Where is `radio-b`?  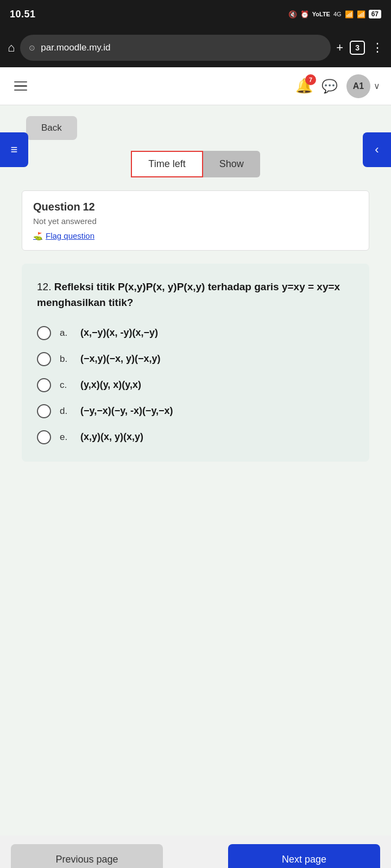 radio-b is located at coordinates (44, 359).